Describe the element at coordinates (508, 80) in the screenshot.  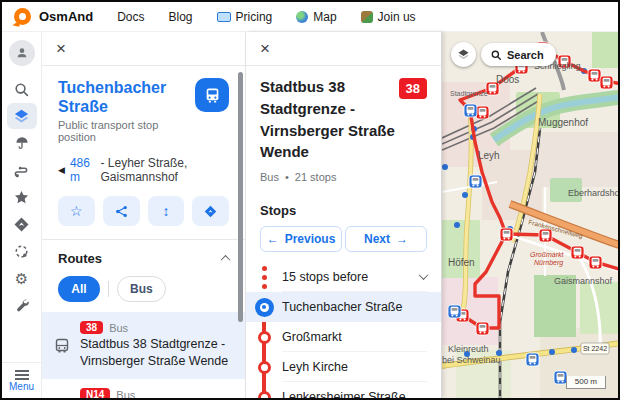
I see `map-label-doos: Doos` at that location.